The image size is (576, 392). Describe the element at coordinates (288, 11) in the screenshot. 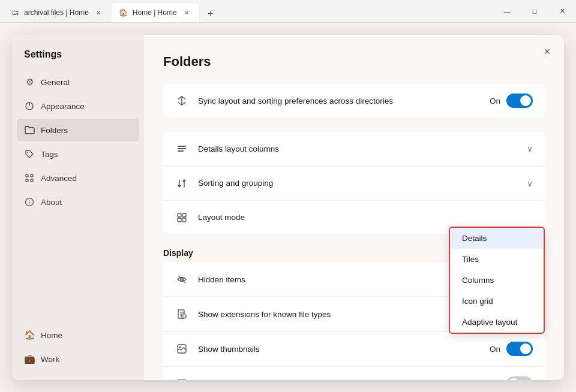

I see `browser-chrome: 🗂 archival files | Home ✕ 🏠 Home | Home …` at that location.